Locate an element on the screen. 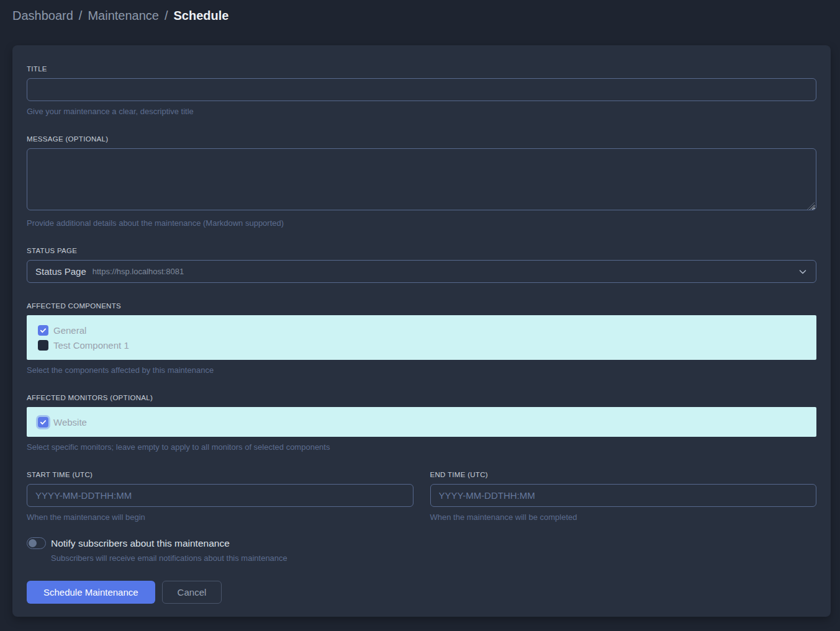  breadcrumb-current-schedule: Schedule is located at coordinates (201, 16).